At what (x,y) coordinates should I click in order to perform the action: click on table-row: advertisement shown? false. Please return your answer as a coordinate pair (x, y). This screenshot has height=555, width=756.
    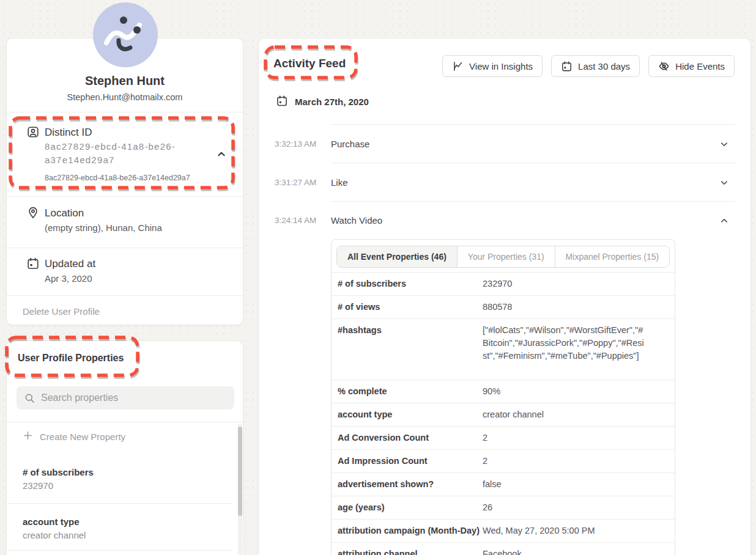
    Looking at the image, I should click on (503, 485).